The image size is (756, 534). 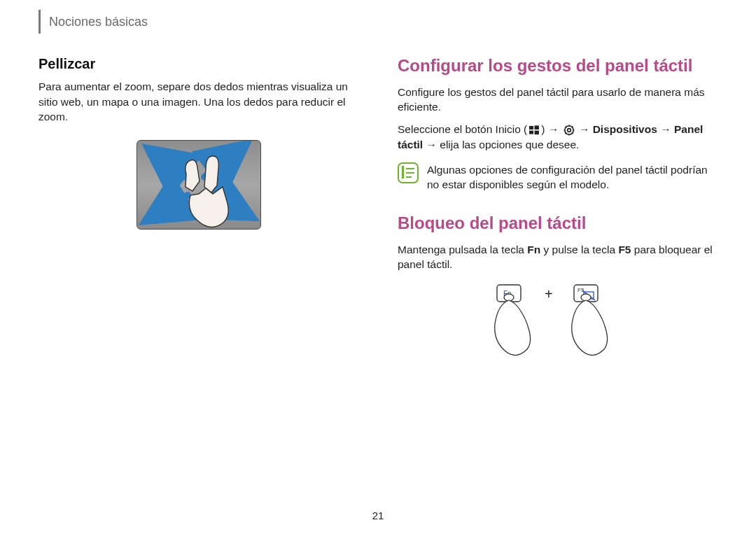 I want to click on windows-start-icon, so click(x=534, y=130).